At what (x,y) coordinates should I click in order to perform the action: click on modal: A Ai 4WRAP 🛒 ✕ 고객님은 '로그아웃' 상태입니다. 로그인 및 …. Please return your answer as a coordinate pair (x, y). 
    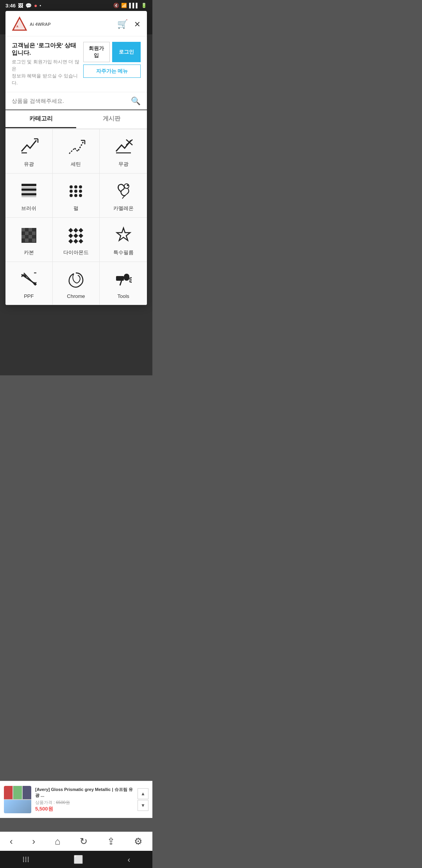
    Looking at the image, I should click on (76, 158).